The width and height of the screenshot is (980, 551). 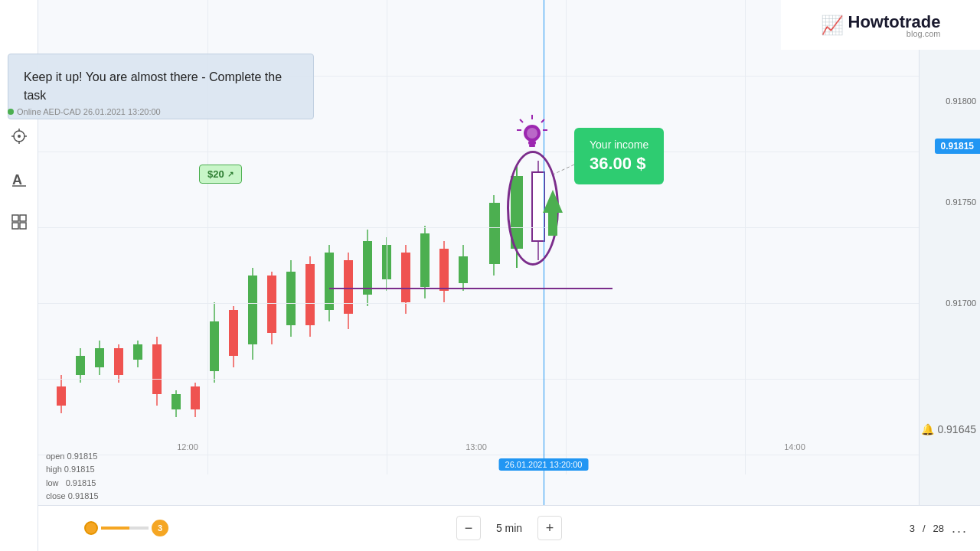 I want to click on lightbulb-icon, so click(x=532, y=136).